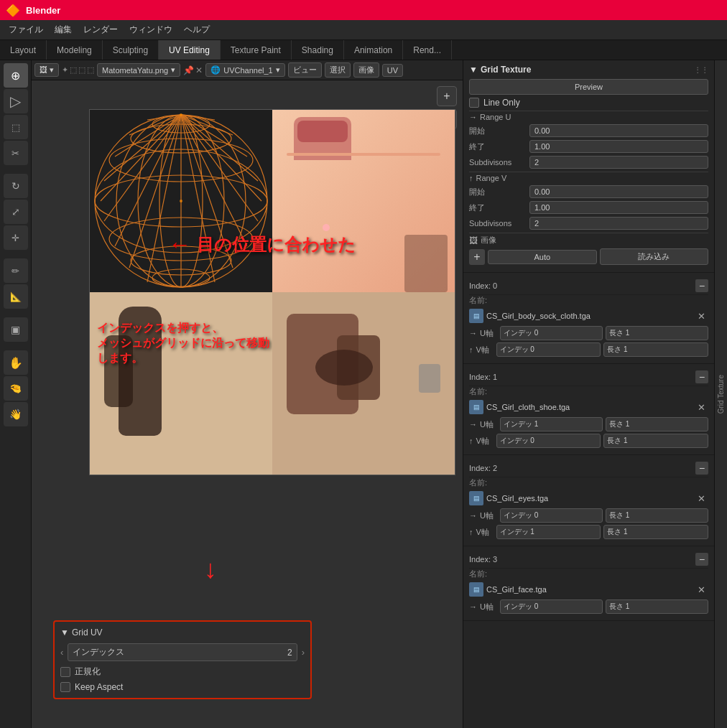 This screenshot has height=728, width=727. What do you see at coordinates (247, 70) in the screenshot?
I see `image-header: 🖼 ▾ ✦ ⬚ ⬚ ⬚ MatometaYatu.png ▾ 📌 ✕ 🌐 UVC…` at bounding box center [247, 70].